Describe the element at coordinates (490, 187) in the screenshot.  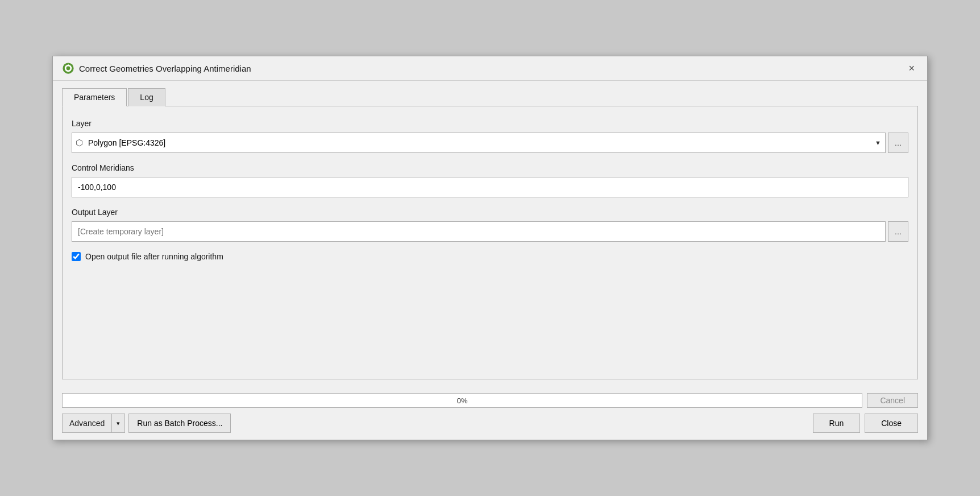
I see `control-meridians-input` at that location.